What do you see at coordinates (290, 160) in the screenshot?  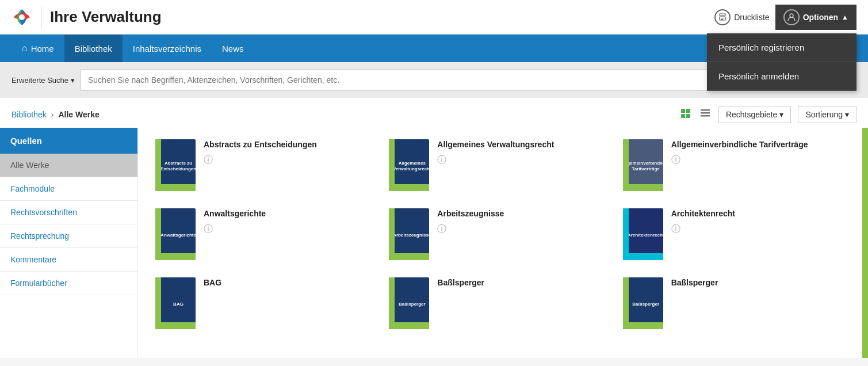 I see `book-info-icon-abstracts: ⓘ` at bounding box center [290, 160].